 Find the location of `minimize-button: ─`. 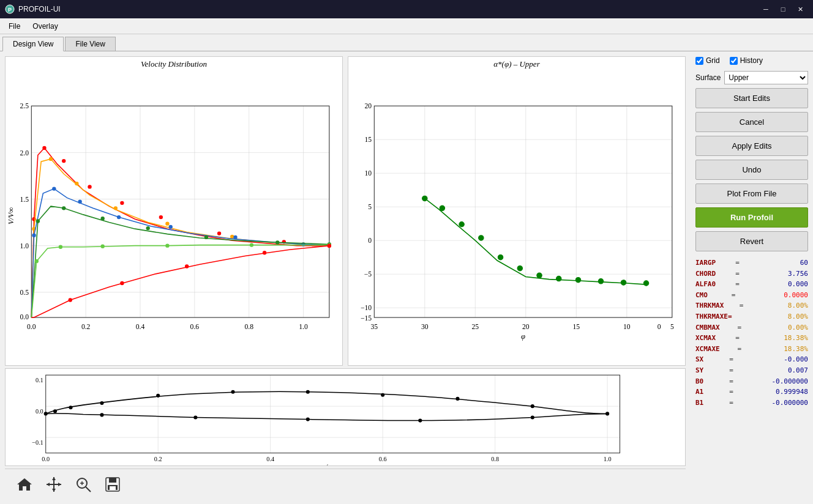

minimize-button: ─ is located at coordinates (766, 9).